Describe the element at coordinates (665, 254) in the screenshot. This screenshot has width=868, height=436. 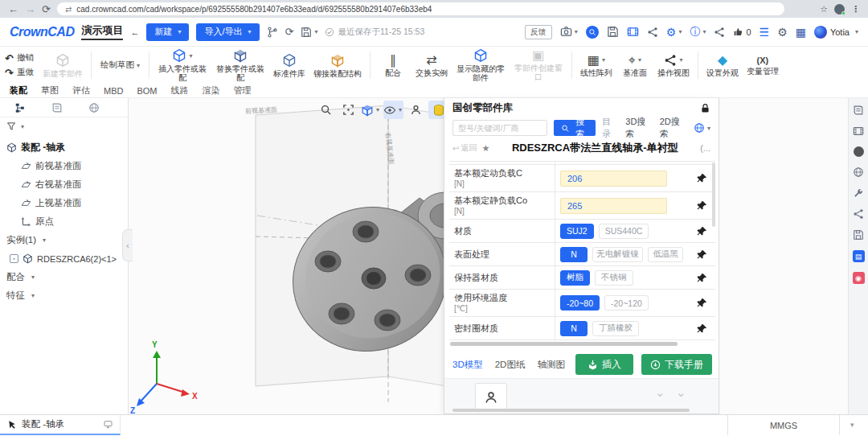
I see `option-chip: 低温黑` at that location.